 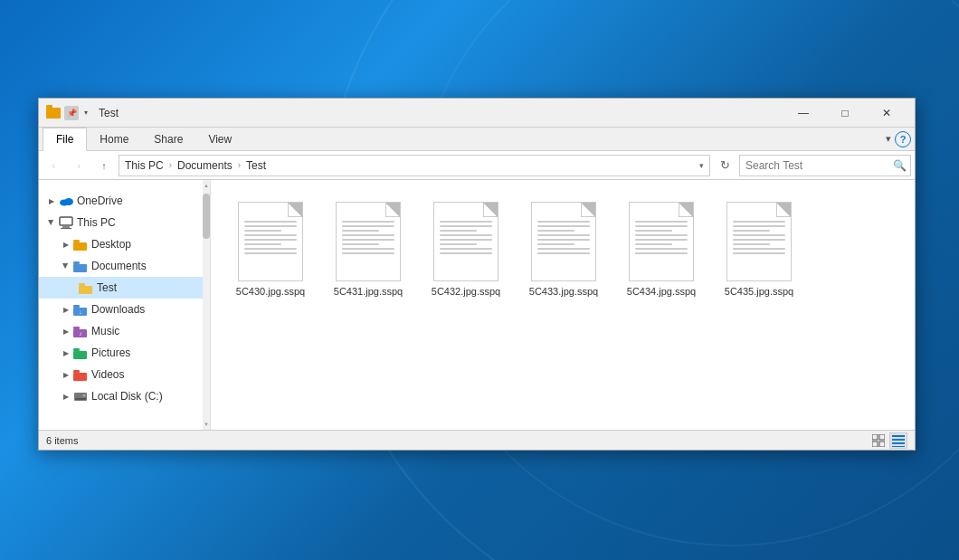 I want to click on sidebar-item-desktop: ▶ Desktop, so click(x=125, y=244).